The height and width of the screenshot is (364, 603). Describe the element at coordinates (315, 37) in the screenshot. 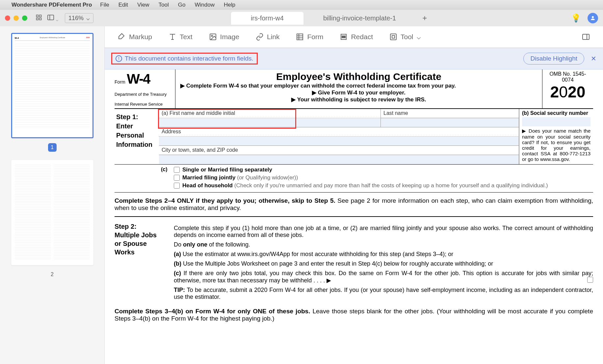

I see `form-label: Form` at that location.